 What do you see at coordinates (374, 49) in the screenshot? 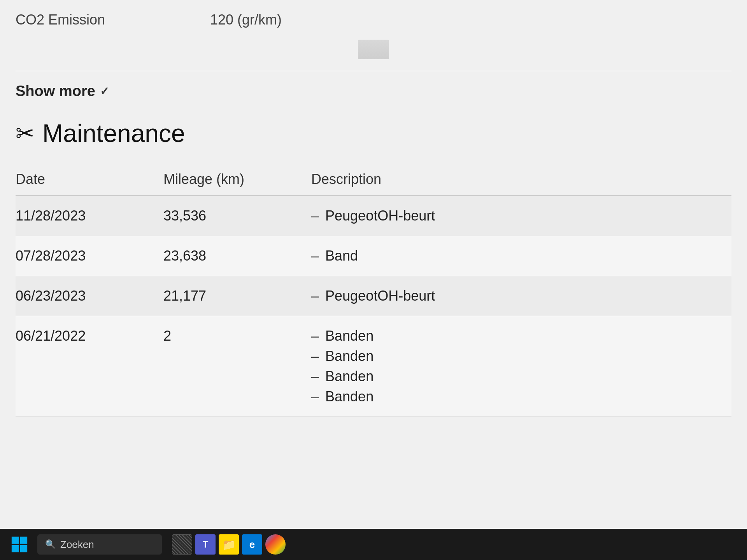
I see `thumbnail-image` at bounding box center [374, 49].